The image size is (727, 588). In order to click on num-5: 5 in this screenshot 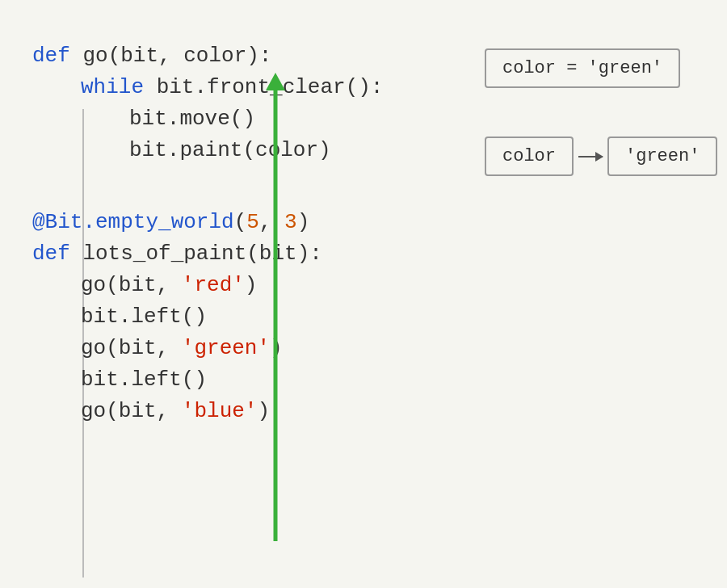, I will do `click(253, 222)`.